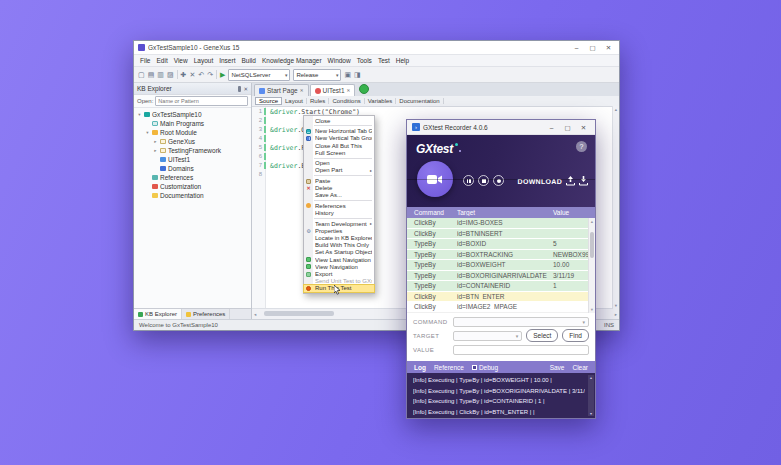 Image resolution: width=781 pixels, height=465 pixels. What do you see at coordinates (505, 212) in the screenshot?
I see `column-target: Target` at bounding box center [505, 212].